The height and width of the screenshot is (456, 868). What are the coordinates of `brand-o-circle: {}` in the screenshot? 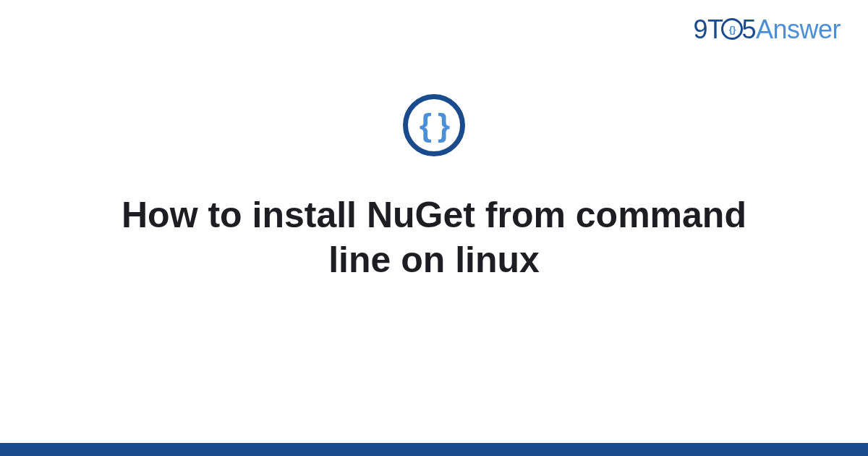 It's located at (732, 29).